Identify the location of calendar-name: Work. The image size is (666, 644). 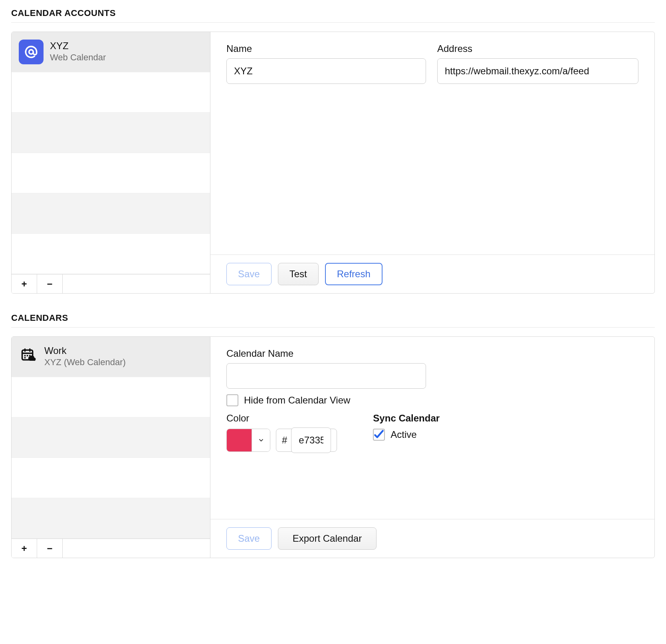
(85, 351).